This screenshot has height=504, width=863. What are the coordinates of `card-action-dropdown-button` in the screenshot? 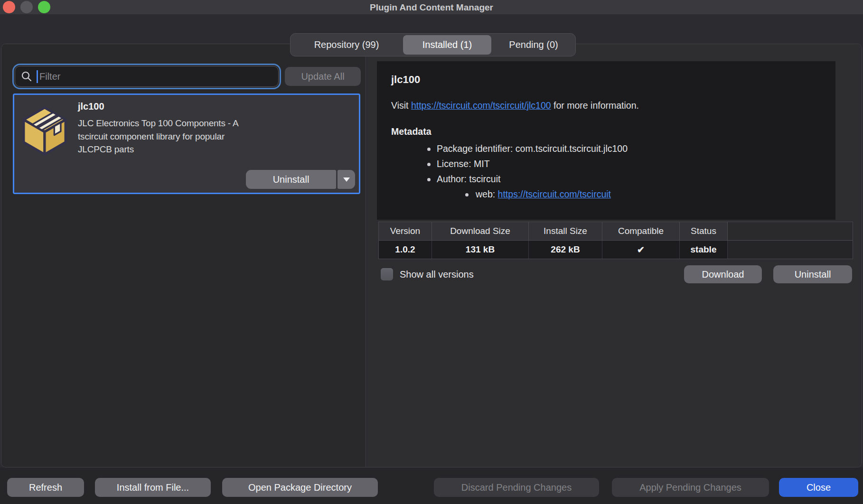 It's located at (347, 179).